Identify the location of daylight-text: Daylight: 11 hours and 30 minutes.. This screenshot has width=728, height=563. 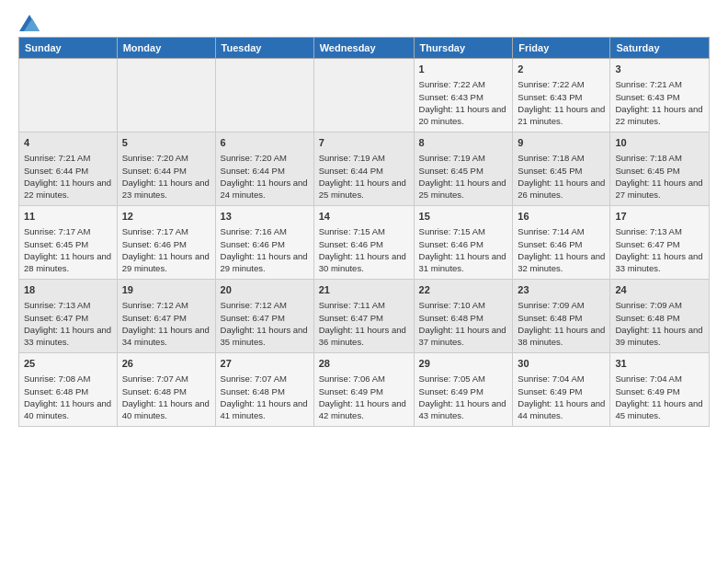
(362, 262).